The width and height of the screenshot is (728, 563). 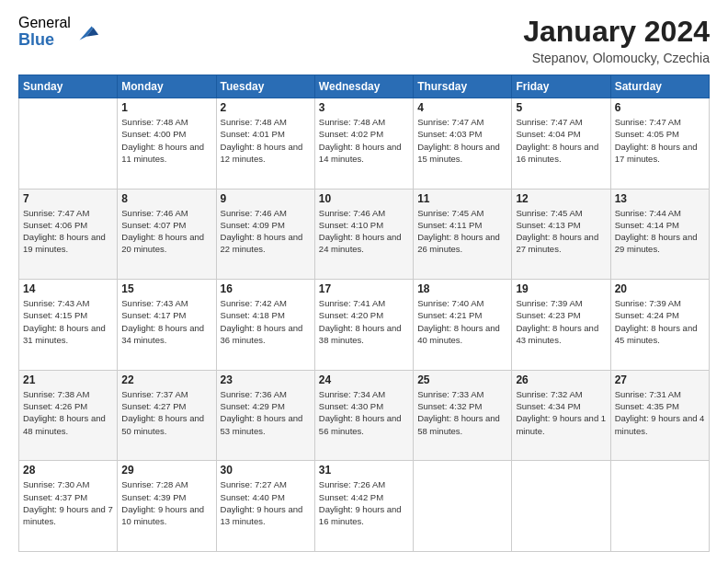 What do you see at coordinates (561, 322) in the screenshot?
I see `day-info: Sunrise: 7:39 AMSunset: 4:23 PMDaylight:…` at bounding box center [561, 322].